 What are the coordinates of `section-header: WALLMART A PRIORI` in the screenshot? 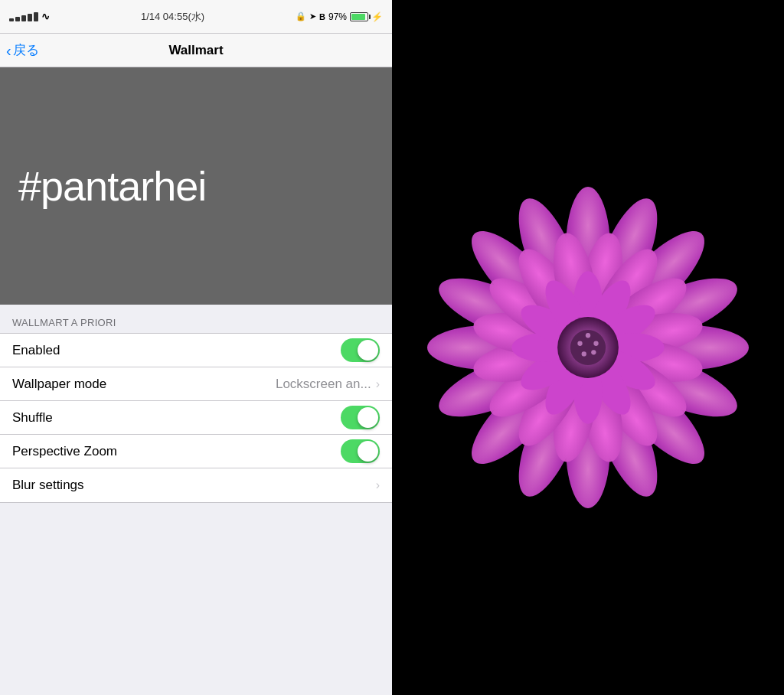 It's located at (196, 318).